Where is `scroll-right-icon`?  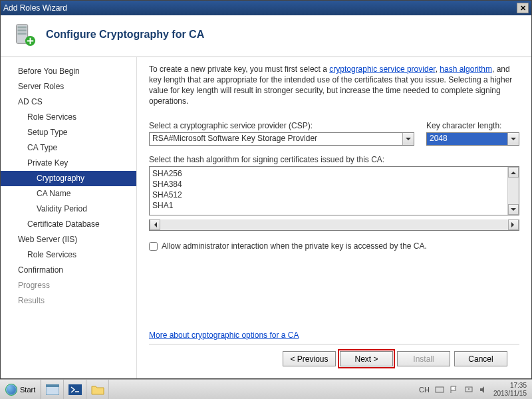 scroll-right-icon is located at coordinates (513, 225).